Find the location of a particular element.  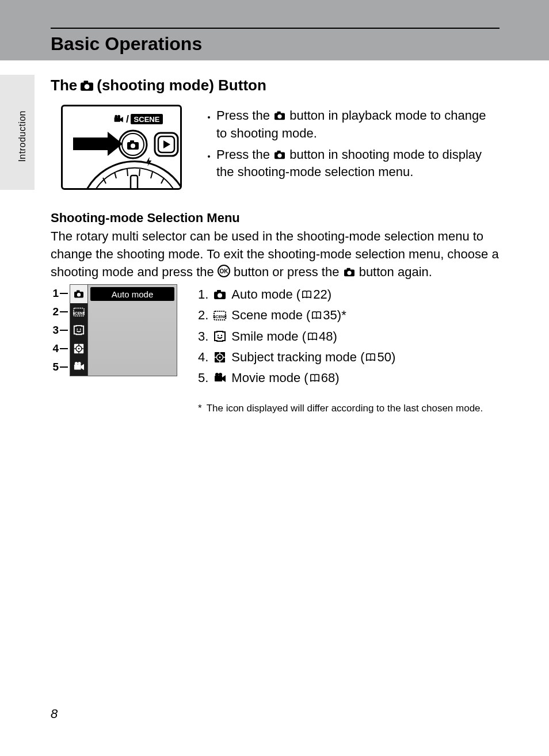

footnote-marker: * is located at coordinates (200, 408).